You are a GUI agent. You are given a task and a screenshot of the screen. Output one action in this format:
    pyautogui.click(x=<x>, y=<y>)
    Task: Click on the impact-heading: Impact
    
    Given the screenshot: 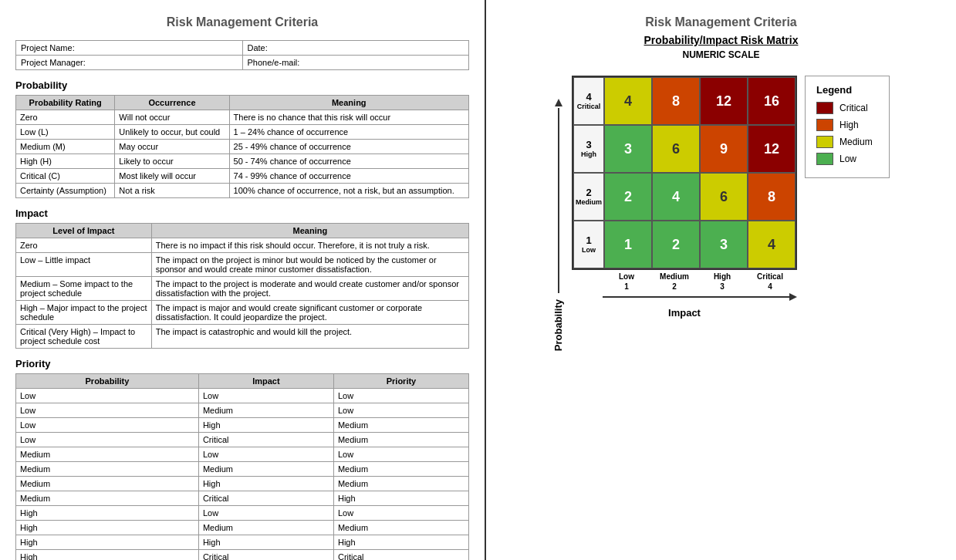 What is the action you would take?
    pyautogui.click(x=242, y=213)
    